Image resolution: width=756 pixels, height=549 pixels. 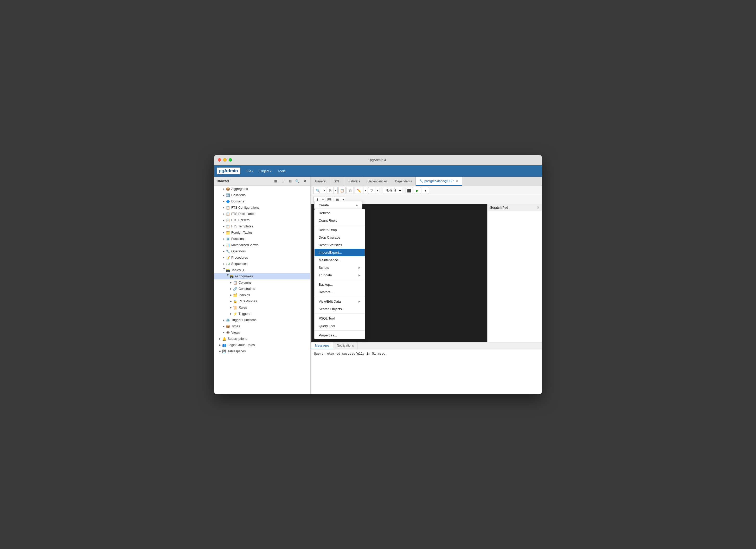 What do you see at coordinates (227, 276) in the screenshot?
I see `expand-earthquakes: ▶` at bounding box center [227, 276].